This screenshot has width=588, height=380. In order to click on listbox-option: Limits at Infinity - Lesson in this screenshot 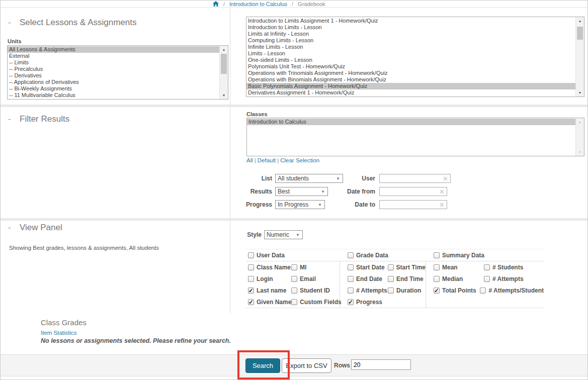, I will do `click(411, 34)`.